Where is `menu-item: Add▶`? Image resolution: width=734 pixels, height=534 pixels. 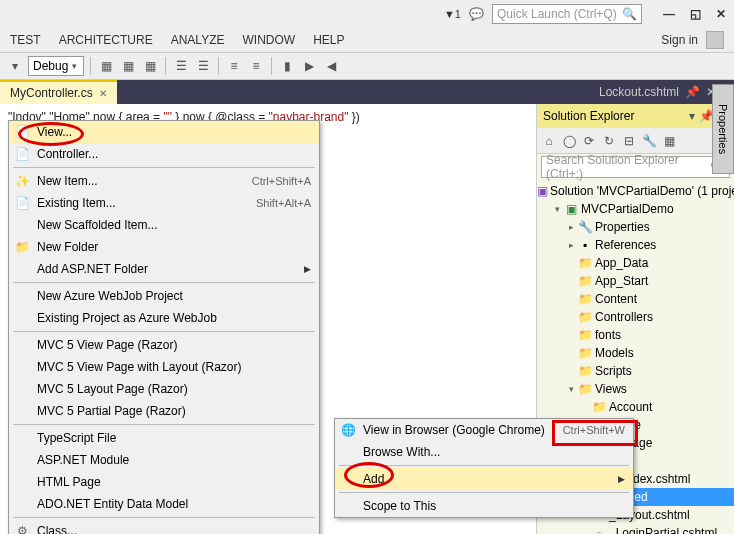
menu-item: Add▶ is located at coordinates (484, 479).